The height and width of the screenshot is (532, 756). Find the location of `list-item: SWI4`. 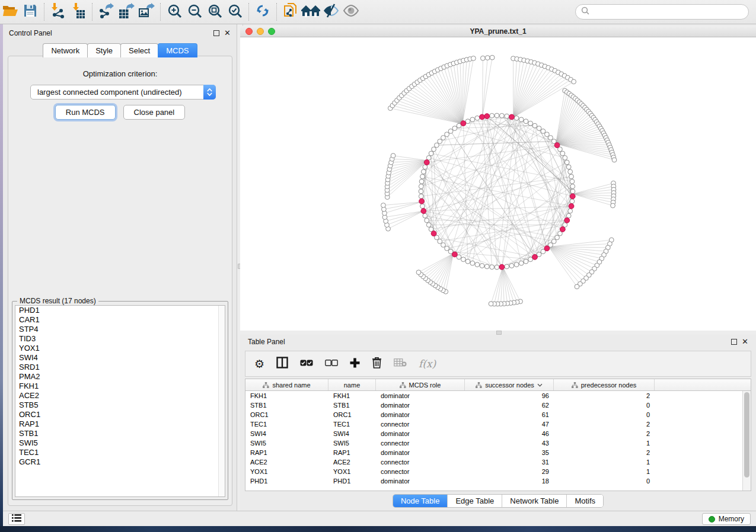

list-item: SWI4 is located at coordinates (120, 358).